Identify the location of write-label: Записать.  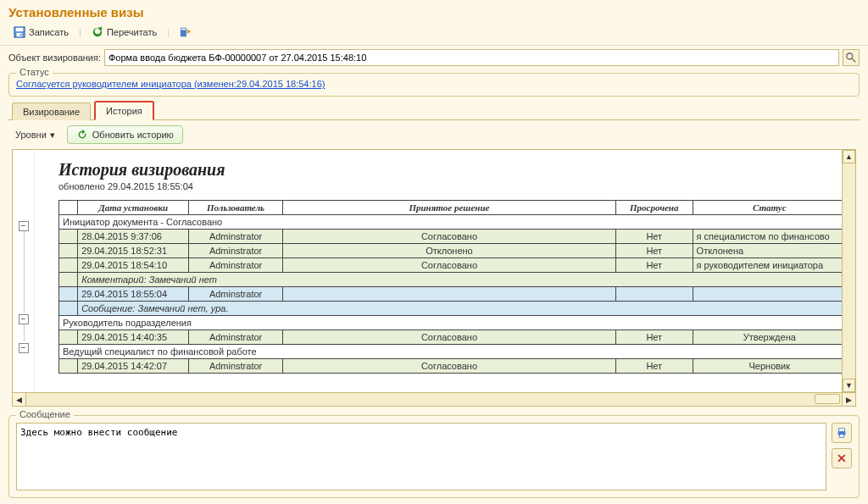
(49, 32).